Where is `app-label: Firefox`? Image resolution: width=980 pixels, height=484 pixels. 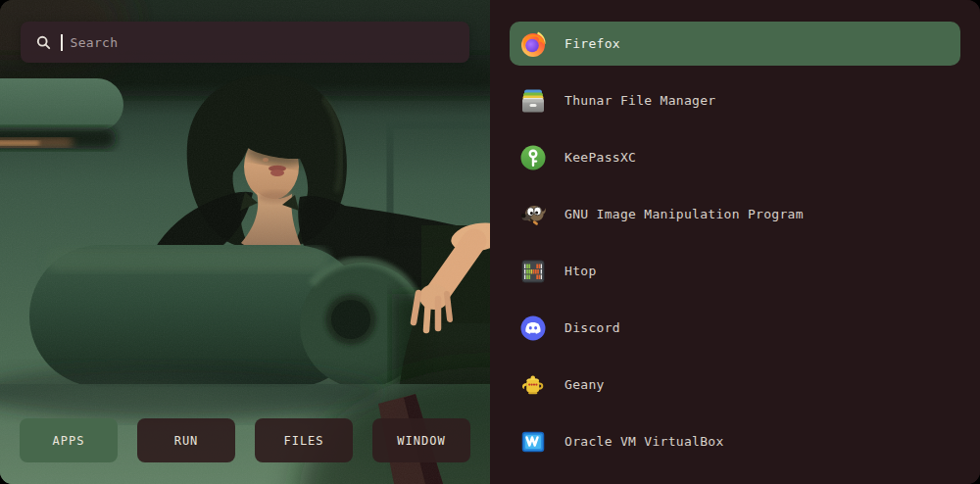
app-label: Firefox is located at coordinates (592, 43).